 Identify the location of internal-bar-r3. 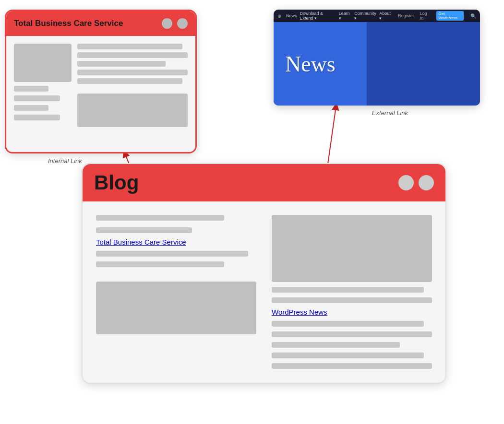
(121, 64).